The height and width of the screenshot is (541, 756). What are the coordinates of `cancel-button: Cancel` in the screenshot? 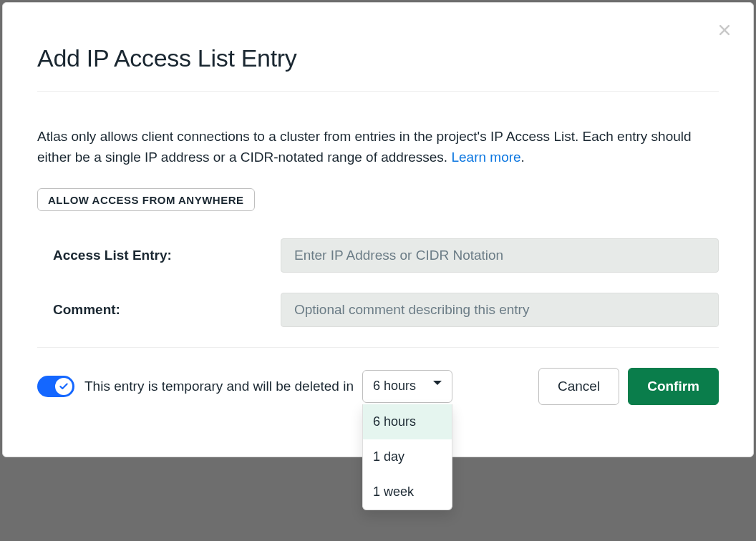 It's located at (578, 386).